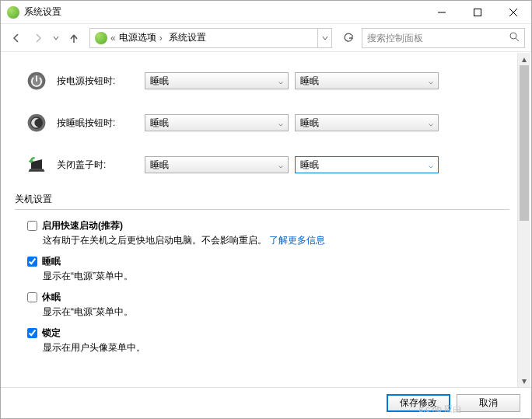  I want to click on sleep-option: 睡眠 显示在“电源”菜单中。, so click(268, 269).